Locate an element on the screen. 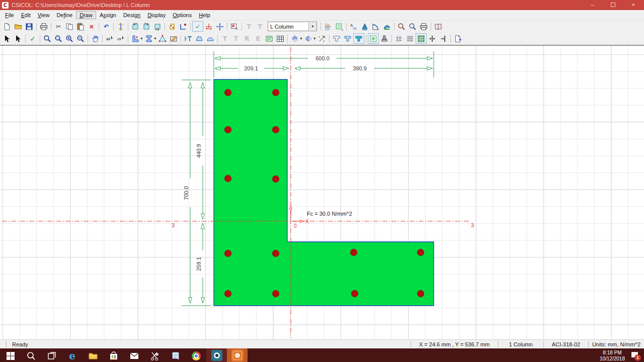  zoom-capacity-icon is located at coordinates (401, 26).